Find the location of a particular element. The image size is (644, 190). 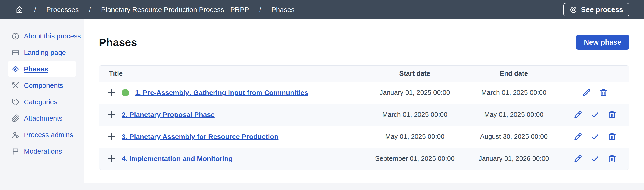

phase-title-link: 4. Implementation and Monitoring is located at coordinates (177, 159).